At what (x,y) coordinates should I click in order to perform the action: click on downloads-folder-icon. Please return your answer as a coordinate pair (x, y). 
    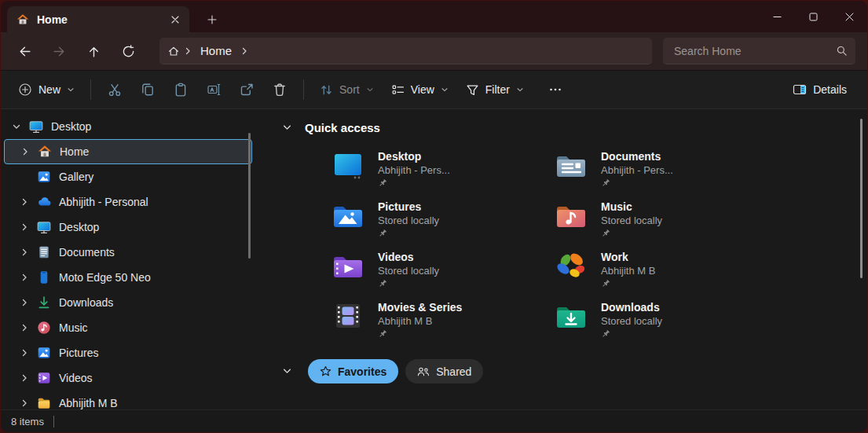
    Looking at the image, I should click on (571, 316).